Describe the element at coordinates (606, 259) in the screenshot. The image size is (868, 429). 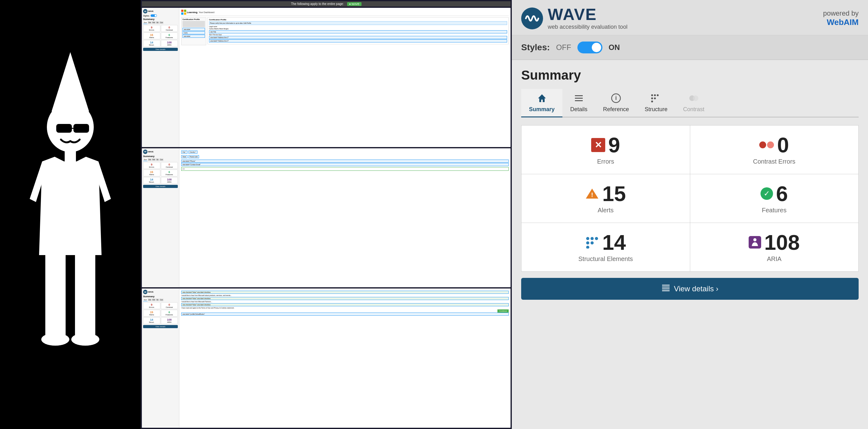
I see `structural-label: Structural Elements` at that location.